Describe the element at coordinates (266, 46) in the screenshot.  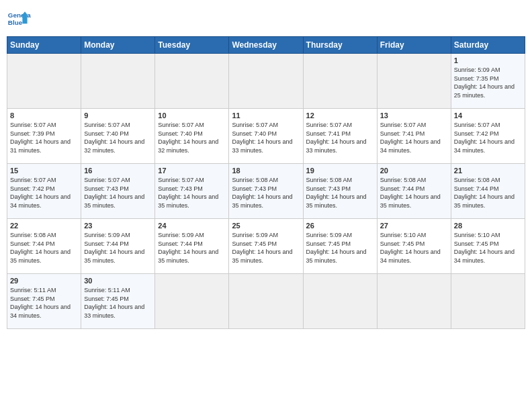
I see `weekday-header-wednesday: Wednesday` at that location.